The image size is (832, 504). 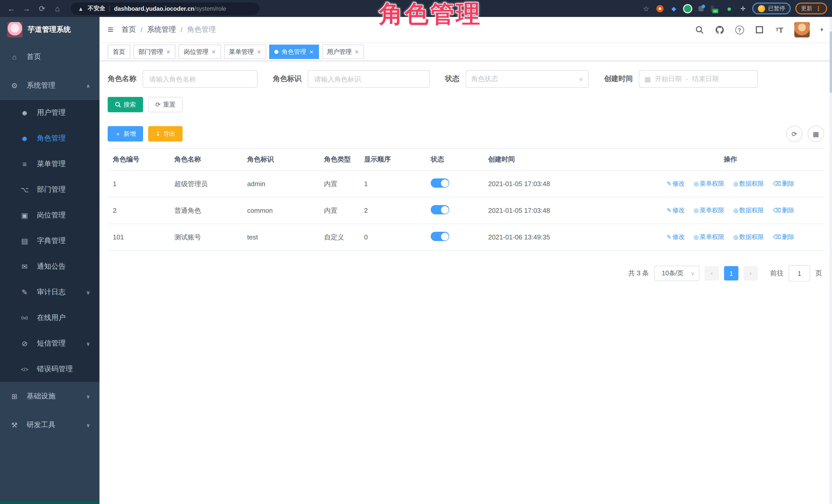 I want to click on sidebar-item-home: ⌂ 首页, so click(x=50, y=57).